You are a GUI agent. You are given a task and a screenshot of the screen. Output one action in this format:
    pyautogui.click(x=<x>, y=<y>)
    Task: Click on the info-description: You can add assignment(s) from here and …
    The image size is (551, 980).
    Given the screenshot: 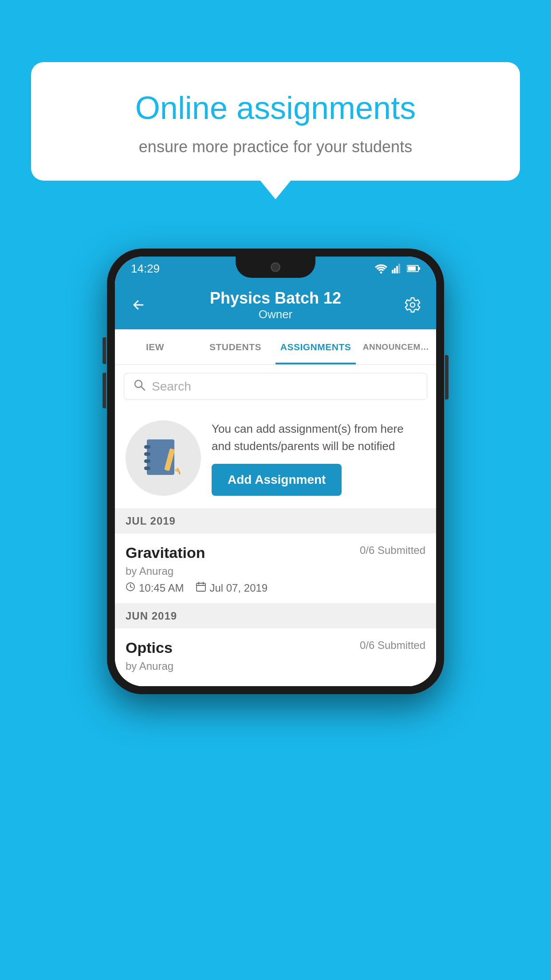 What is the action you would take?
    pyautogui.click(x=319, y=438)
    